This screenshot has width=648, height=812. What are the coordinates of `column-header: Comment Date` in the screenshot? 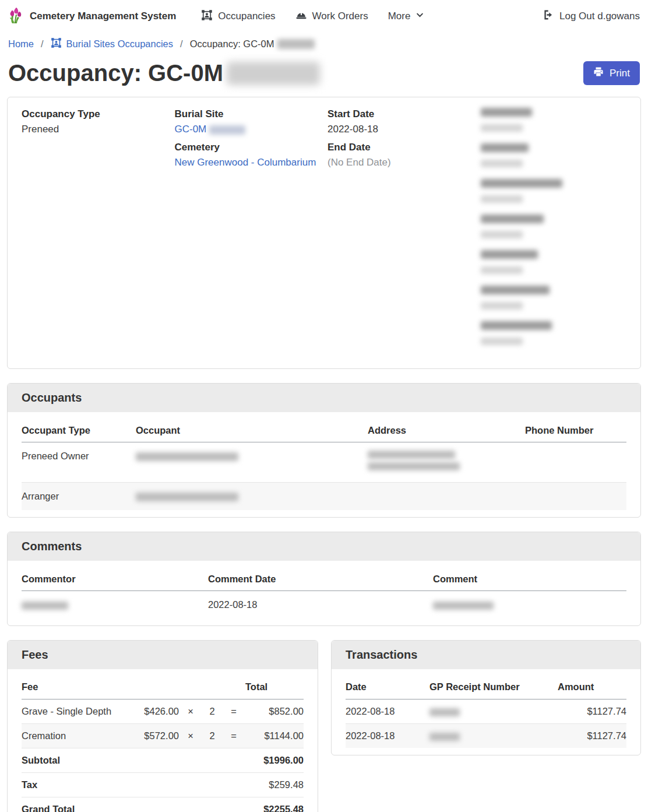 It's located at (321, 579).